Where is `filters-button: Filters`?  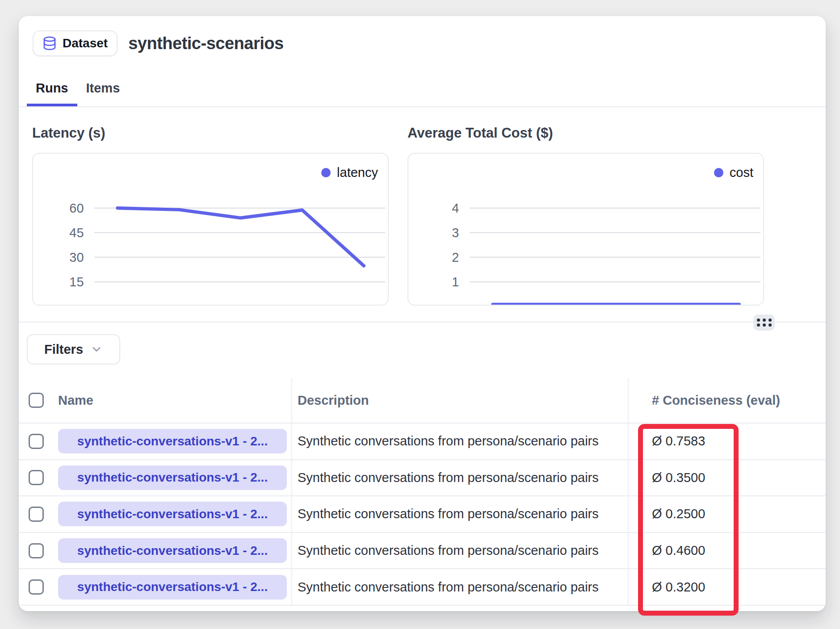 filters-button: Filters is located at coordinates (73, 349).